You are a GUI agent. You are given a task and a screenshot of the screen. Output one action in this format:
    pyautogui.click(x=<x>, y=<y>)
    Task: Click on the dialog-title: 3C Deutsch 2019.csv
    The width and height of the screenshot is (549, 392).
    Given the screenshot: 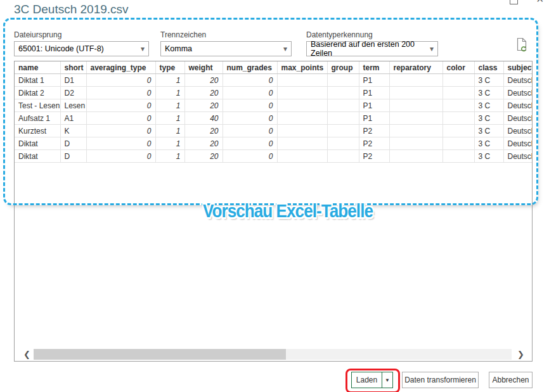 What is the action you would take?
    pyautogui.click(x=71, y=9)
    